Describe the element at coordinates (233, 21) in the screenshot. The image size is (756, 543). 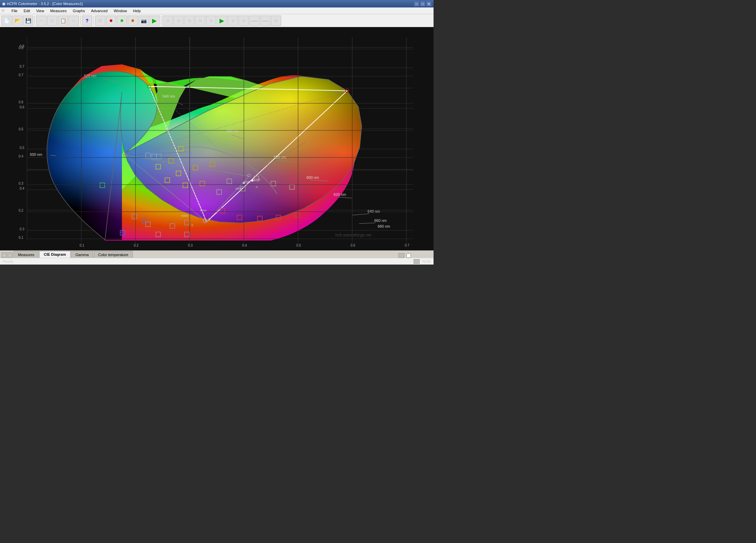
I see `monitor6-button: 🖥` at that location.